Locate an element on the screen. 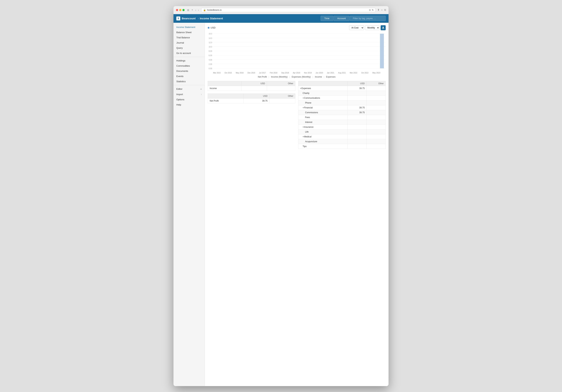 This screenshot has width=562, height=392. commissions-link: Commissions is located at coordinates (323, 113).